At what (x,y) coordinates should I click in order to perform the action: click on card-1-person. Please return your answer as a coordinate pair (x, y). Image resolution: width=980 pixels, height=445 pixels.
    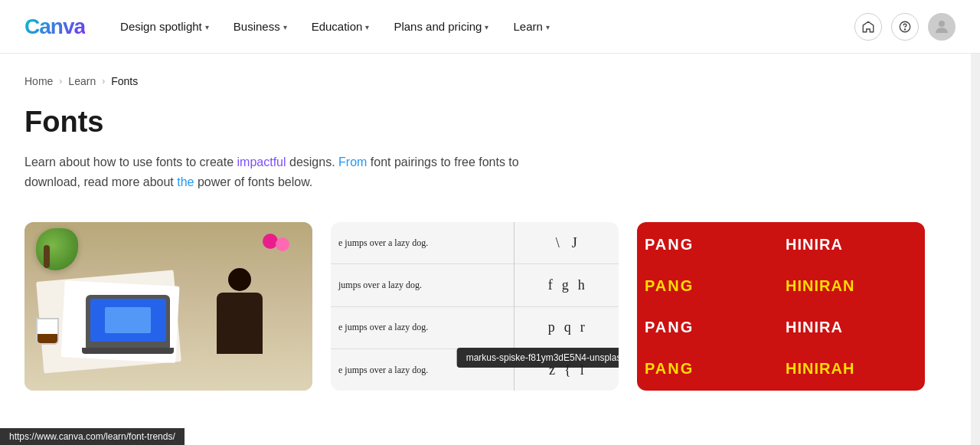
    Looking at the image, I should click on (240, 329).